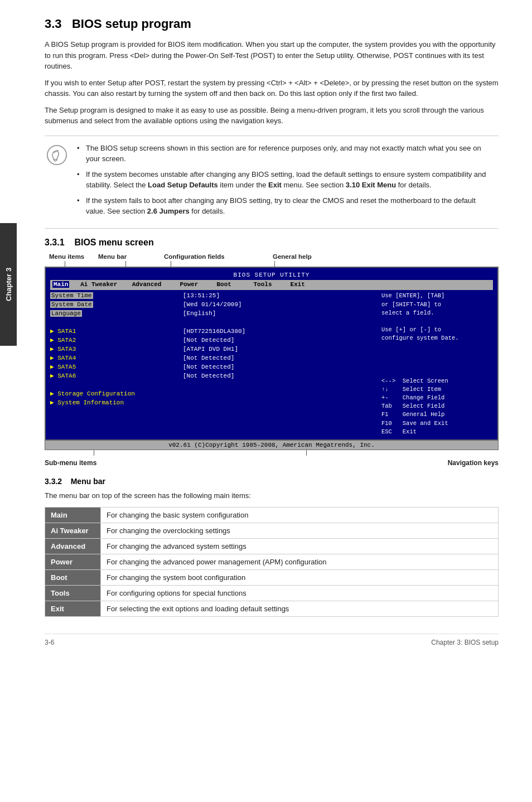 The height and width of the screenshot is (802, 532). I want to click on table-row: AdvancedFor changing the advanced system…, so click(272, 546).